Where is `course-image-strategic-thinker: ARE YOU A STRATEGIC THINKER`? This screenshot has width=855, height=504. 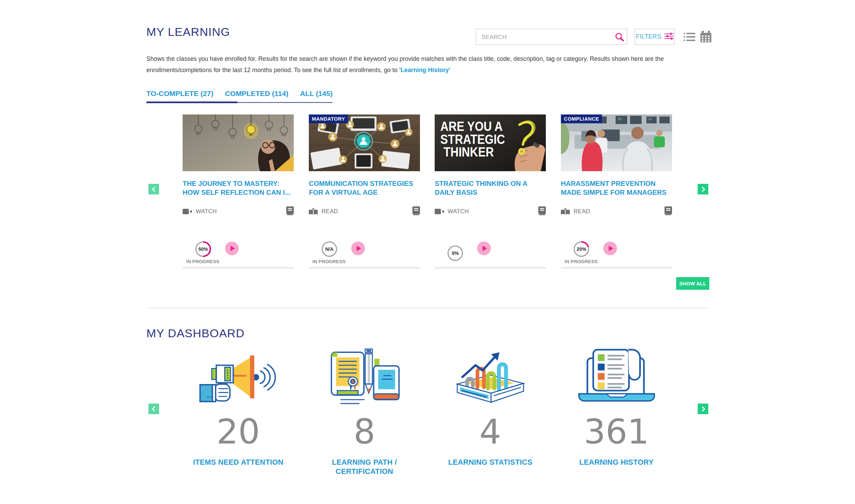
course-image-strategic-thinker: ARE YOU A STRATEGIC THINKER is located at coordinates (490, 143).